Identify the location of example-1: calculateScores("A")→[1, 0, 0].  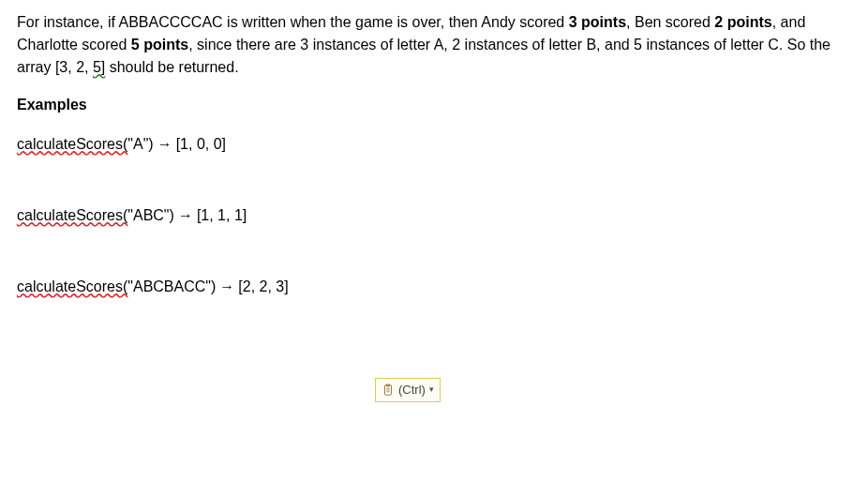
(434, 144).